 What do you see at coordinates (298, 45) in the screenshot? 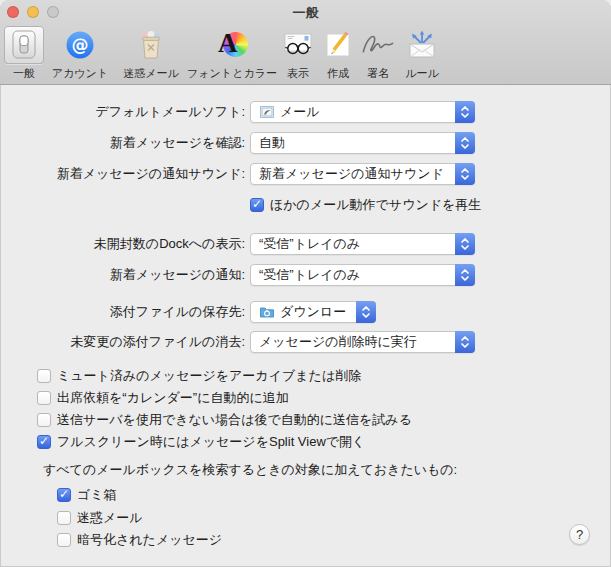
I see `viewing-glasses-icon` at bounding box center [298, 45].